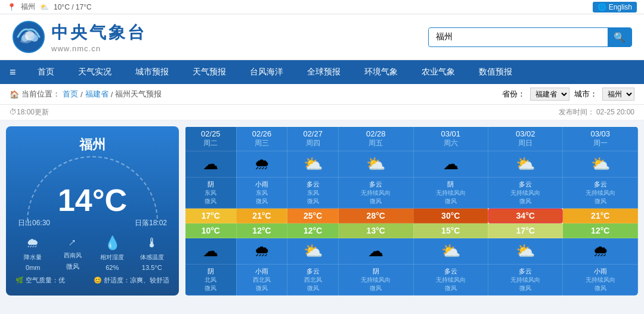 This screenshot has width=644, height=314. What do you see at coordinates (600, 251) in the screenshot?
I see `night-icon-6: 🌧` at bounding box center [600, 251].